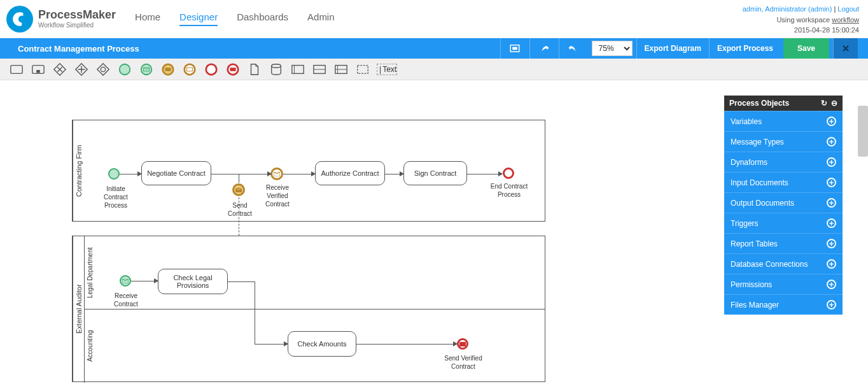 This screenshot has height=391, width=868. Describe the element at coordinates (17, 69) in the screenshot. I see `task-tool-icon` at that location.